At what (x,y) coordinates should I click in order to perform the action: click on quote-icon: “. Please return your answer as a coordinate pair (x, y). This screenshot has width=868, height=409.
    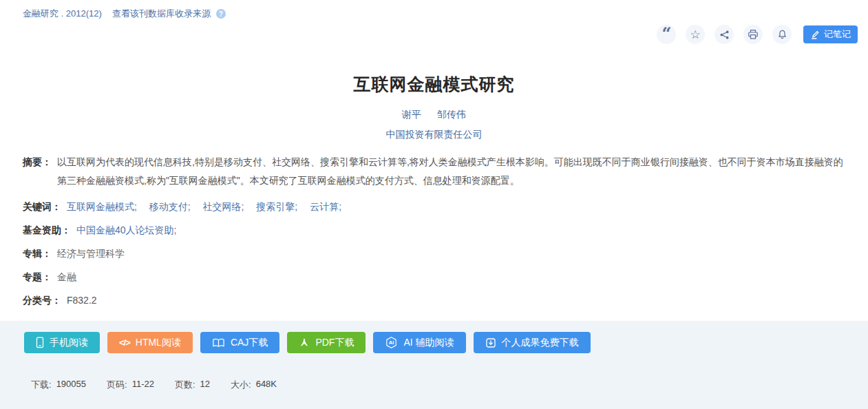
    Looking at the image, I should click on (666, 34).